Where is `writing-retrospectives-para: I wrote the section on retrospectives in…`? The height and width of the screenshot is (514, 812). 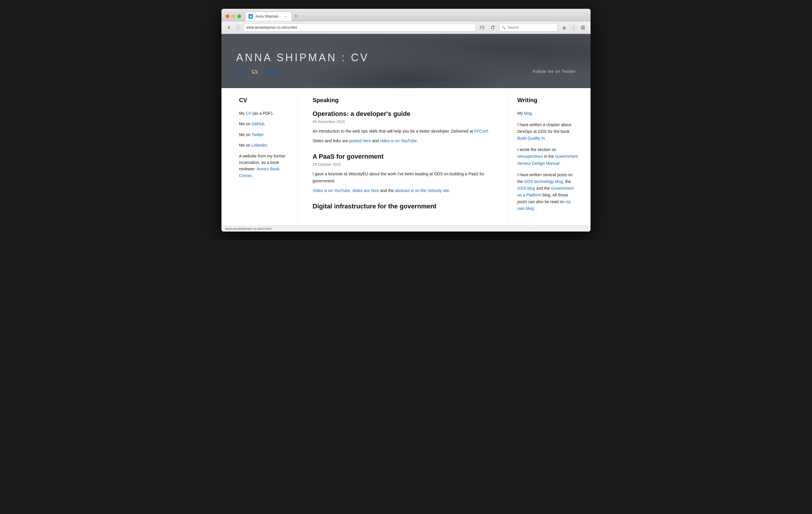
writing-retrospectives-para: I wrote the section on retrospectives in… is located at coordinates (548, 156).